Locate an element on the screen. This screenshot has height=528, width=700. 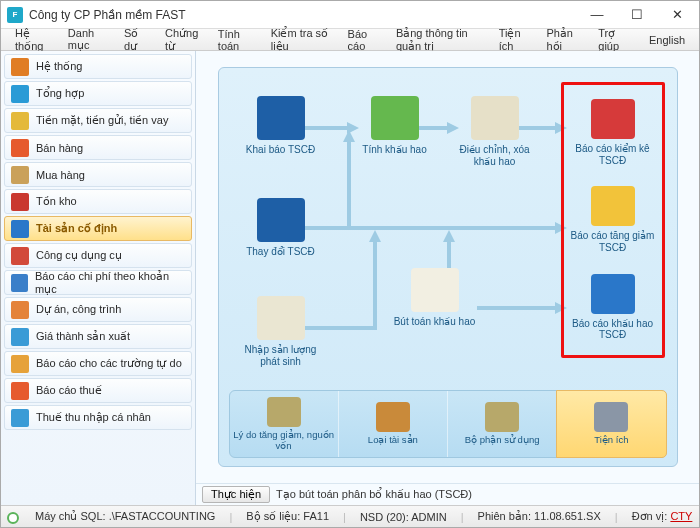
sidebar-item-3: Bán hàng is located at coordinates (98, 148).